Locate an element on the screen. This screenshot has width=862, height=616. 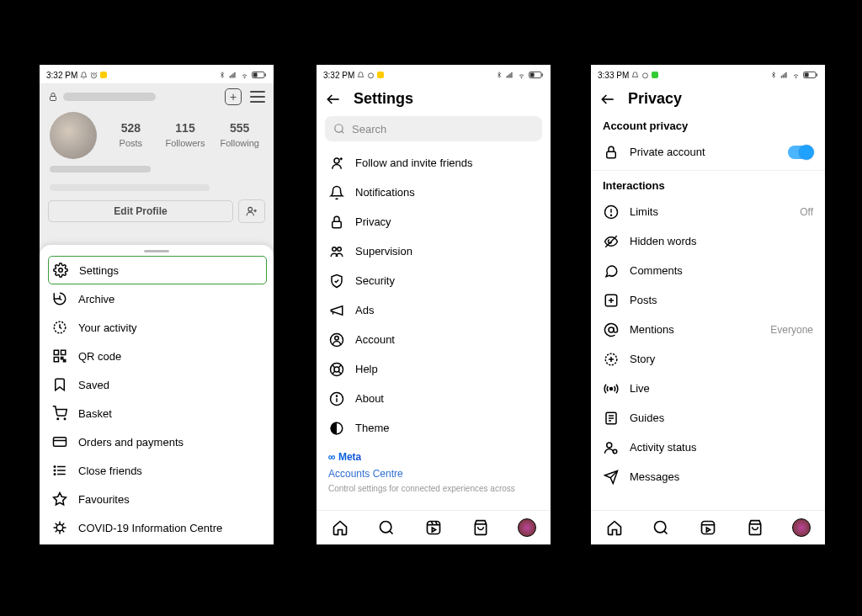
menu-label: Follow and invite friends is located at coordinates (414, 163).